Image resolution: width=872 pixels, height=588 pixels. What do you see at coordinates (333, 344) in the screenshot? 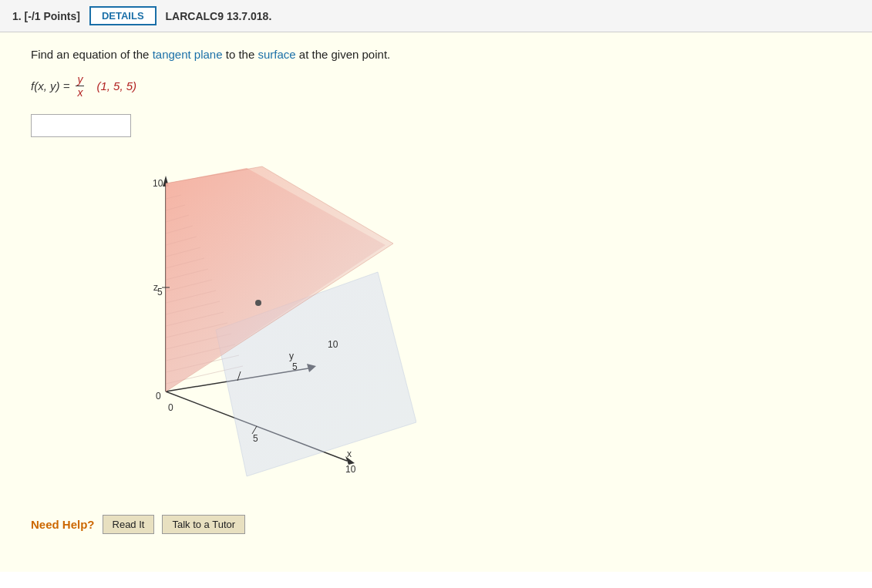
I see `y-tick-10: 10` at bounding box center [333, 344].